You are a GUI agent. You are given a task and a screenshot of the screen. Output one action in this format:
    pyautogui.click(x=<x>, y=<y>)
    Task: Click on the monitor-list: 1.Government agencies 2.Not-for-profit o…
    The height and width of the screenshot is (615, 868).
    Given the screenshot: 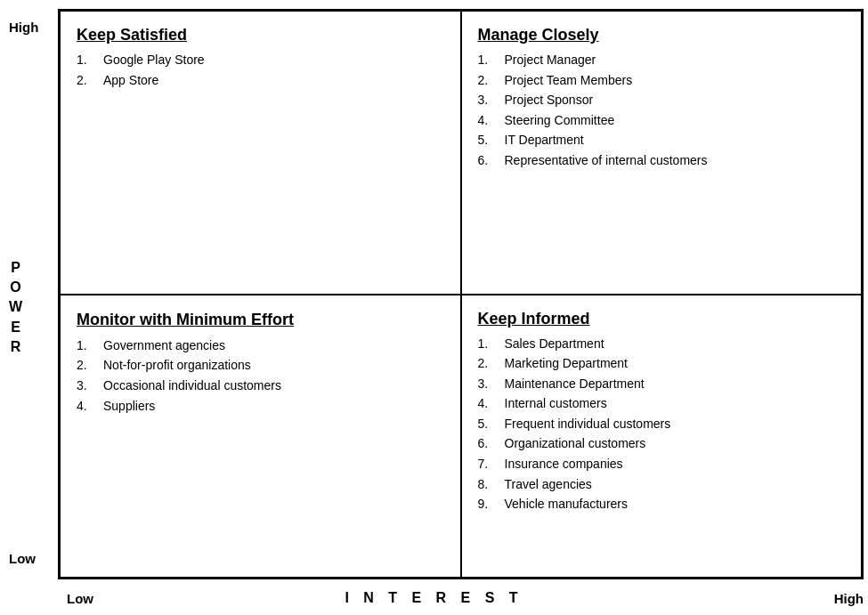 What is the action you would take?
    pyautogui.click(x=260, y=376)
    